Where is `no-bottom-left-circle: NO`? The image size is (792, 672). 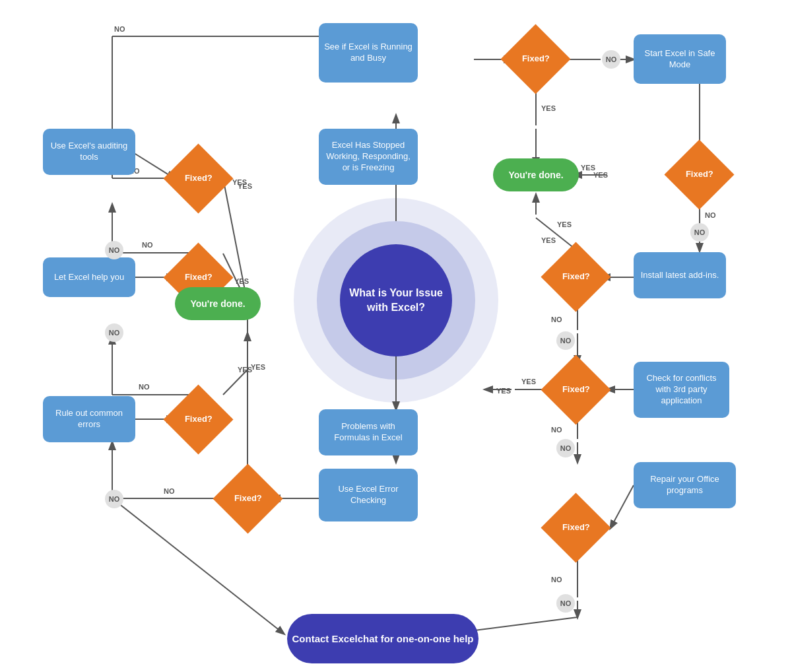
no-bottom-left-circle: NO is located at coordinates (114, 499).